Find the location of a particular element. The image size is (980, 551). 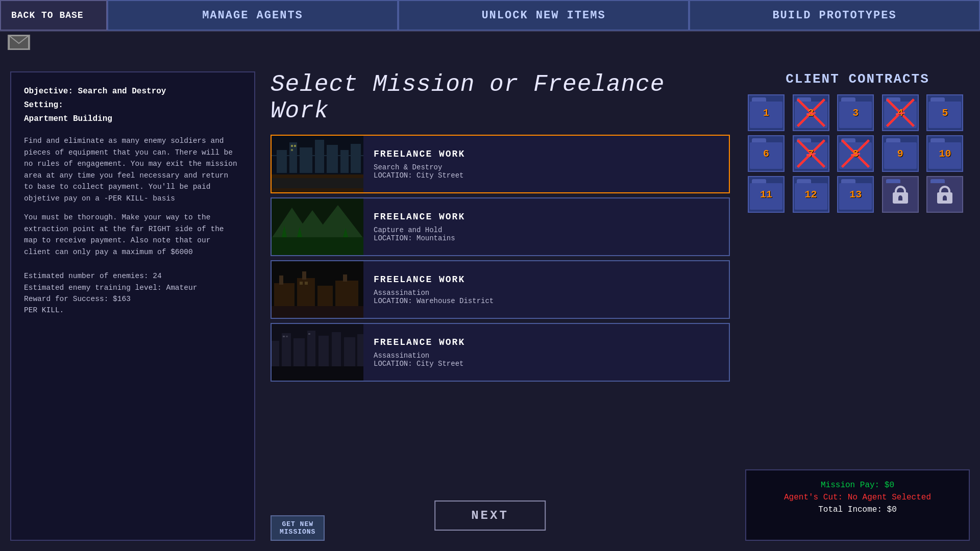

mission-type-2: Capture and Hold is located at coordinates (420, 230).